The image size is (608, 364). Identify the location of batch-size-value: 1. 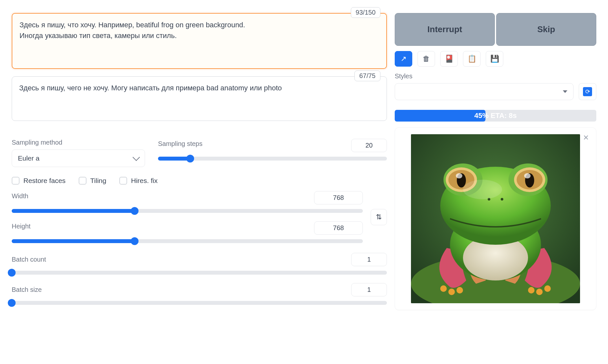
(369, 290).